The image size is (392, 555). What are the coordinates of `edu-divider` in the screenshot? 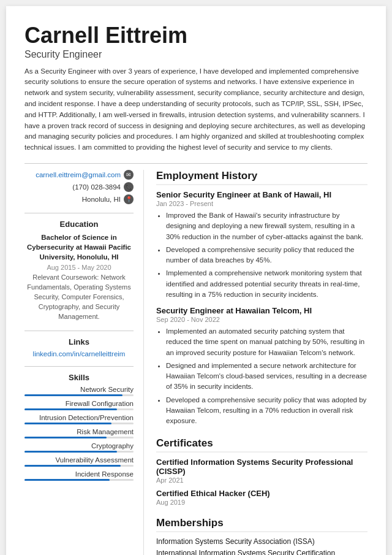 It's located at (79, 331).